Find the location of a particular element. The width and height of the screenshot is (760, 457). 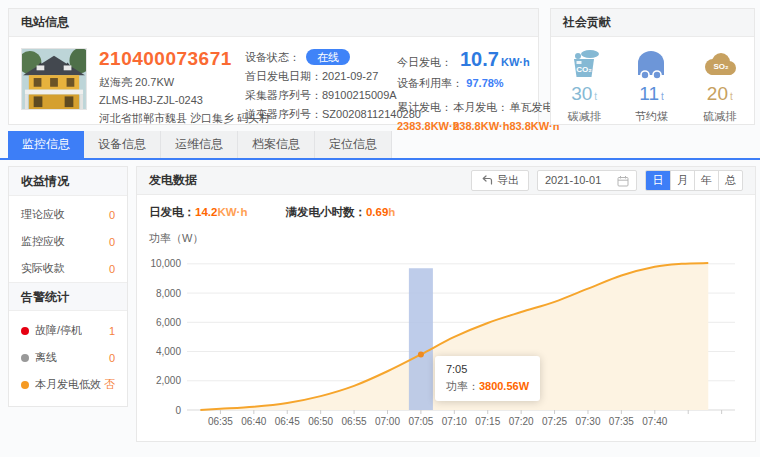

svg-text: 07:10 is located at coordinates (454, 422).